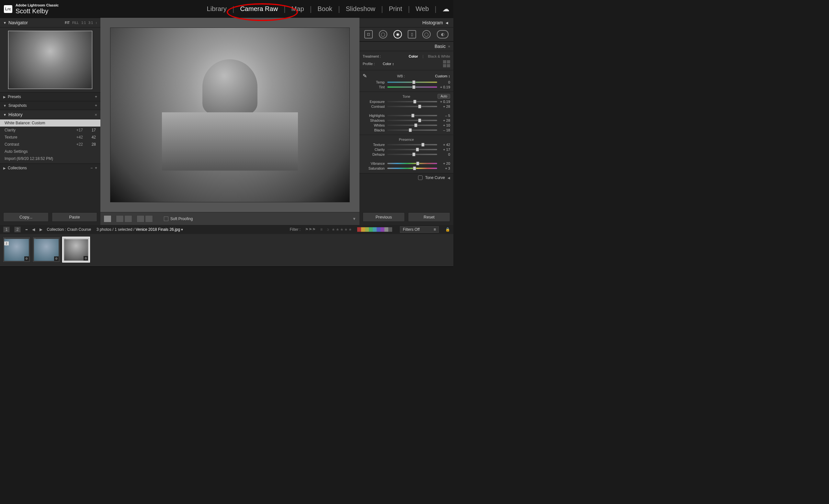 The height and width of the screenshot is (504, 829). Describe the element at coordinates (50, 114) in the screenshot. I see `history-header: ▼ History ✕` at that location.